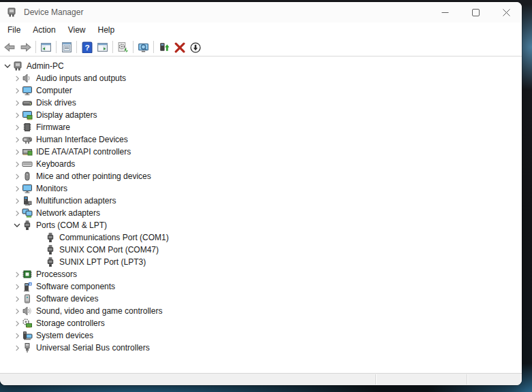 This screenshot has height=392, width=532. Describe the element at coordinates (53, 127) in the screenshot. I see `tree-item-label: Firmware` at that location.